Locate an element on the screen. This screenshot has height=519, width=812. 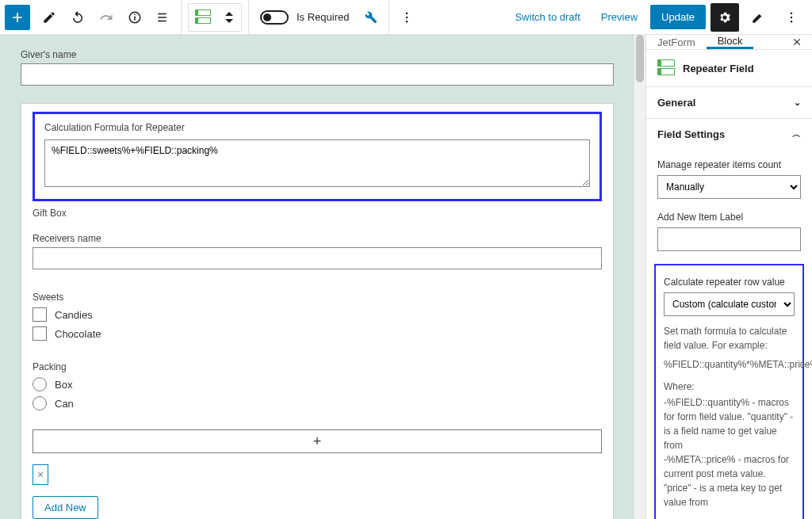
is-required-label: Is Required is located at coordinates (323, 17).